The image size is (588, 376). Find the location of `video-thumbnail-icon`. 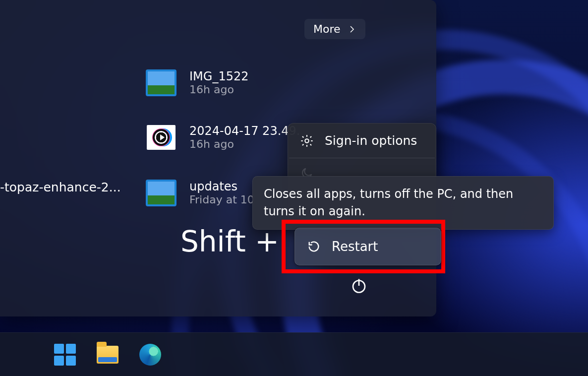

video-thumbnail-icon is located at coordinates (161, 137).